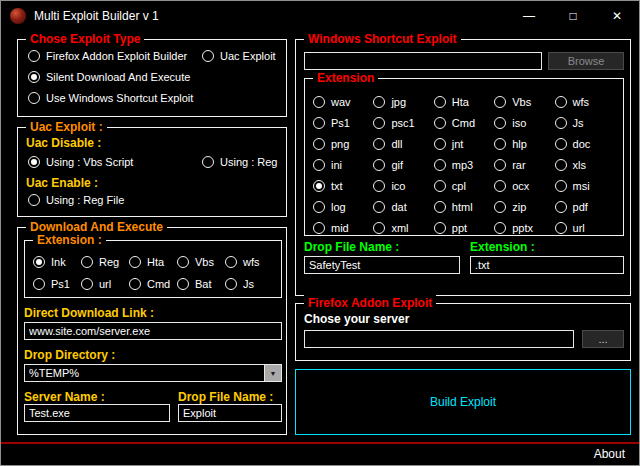 The height and width of the screenshot is (466, 640). I want to click on extension-radio-option: hlp, so click(524, 144).